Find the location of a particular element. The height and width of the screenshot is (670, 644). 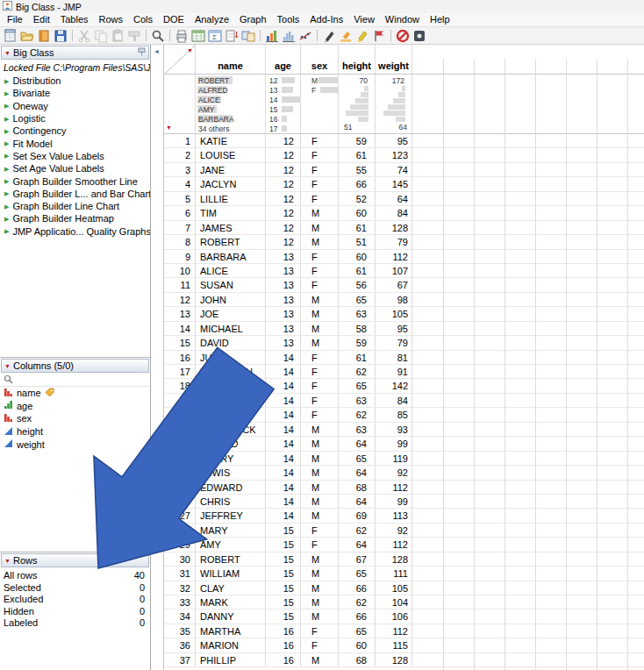

menu-add-ins: Add-Ins is located at coordinates (326, 19).